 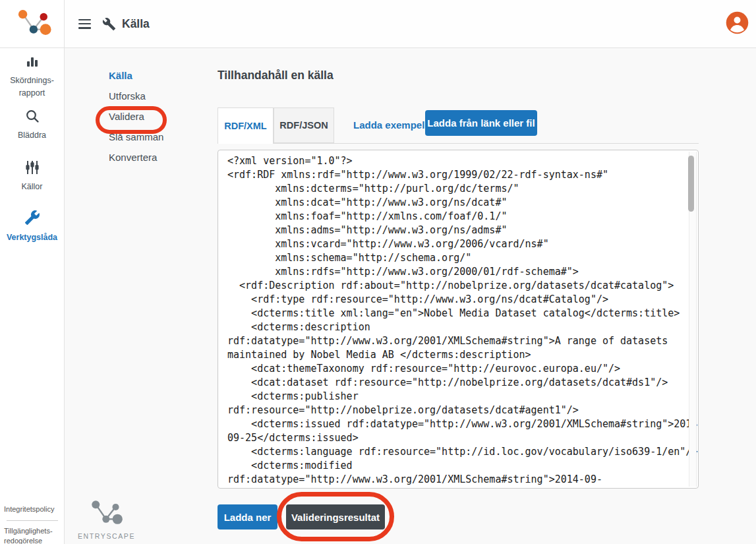 I want to click on sidebar: Skördnings-rapport Bläddra Källor, so click(x=32, y=272).